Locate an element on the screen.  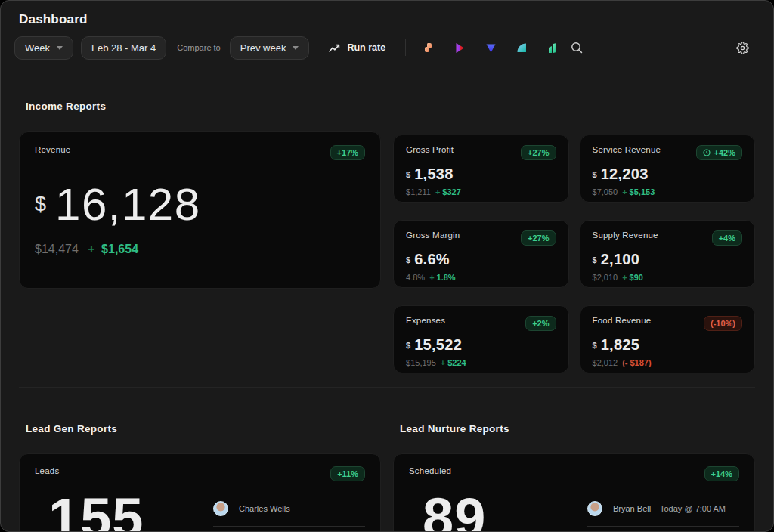
badge-text: +42% is located at coordinates (725, 153).